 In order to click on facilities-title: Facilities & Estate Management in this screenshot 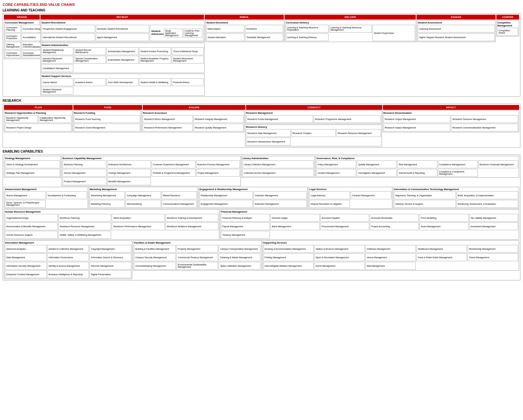, I will do `click(197, 243)`.